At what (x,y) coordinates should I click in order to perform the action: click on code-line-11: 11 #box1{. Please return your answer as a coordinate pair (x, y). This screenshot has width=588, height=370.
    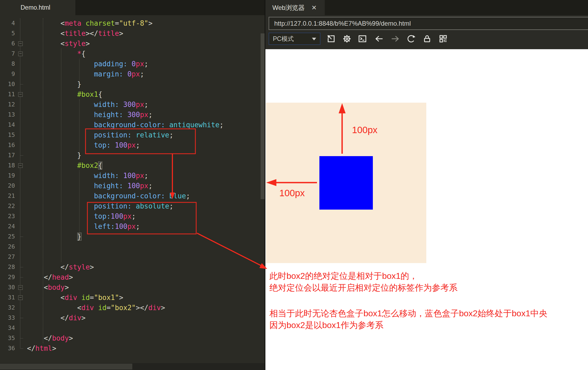
    Looking at the image, I should click on (133, 94).